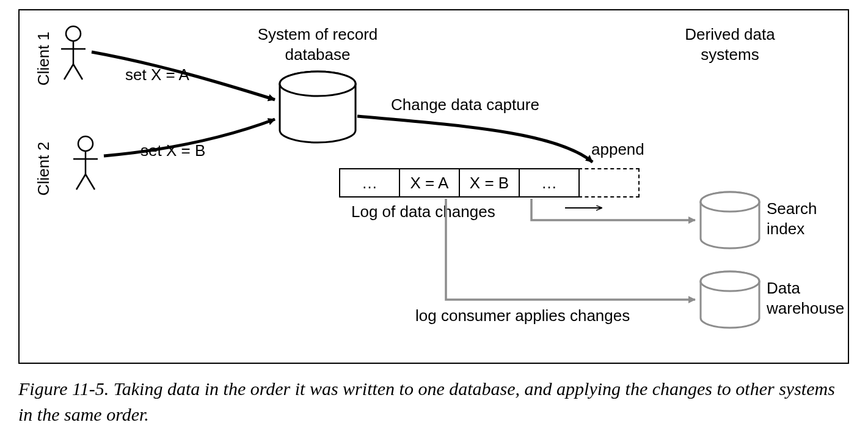 The height and width of the screenshot is (447, 868). Describe the element at coordinates (189, 138) in the screenshot. I see `arrow-client2-db` at that location.